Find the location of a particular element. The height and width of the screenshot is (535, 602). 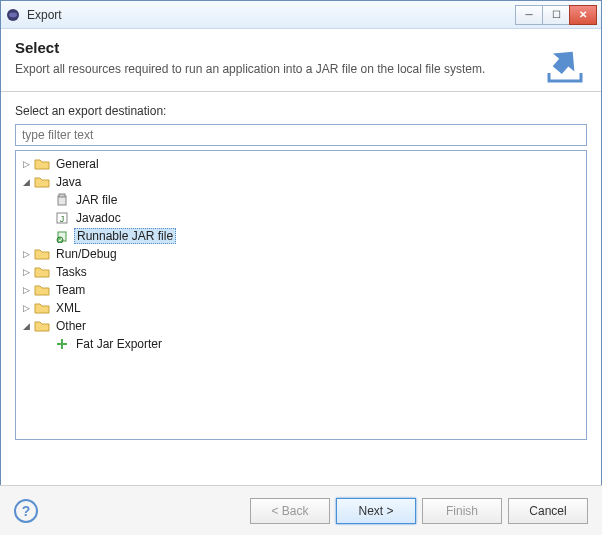

tree-label: JAR file is located at coordinates (96, 200).